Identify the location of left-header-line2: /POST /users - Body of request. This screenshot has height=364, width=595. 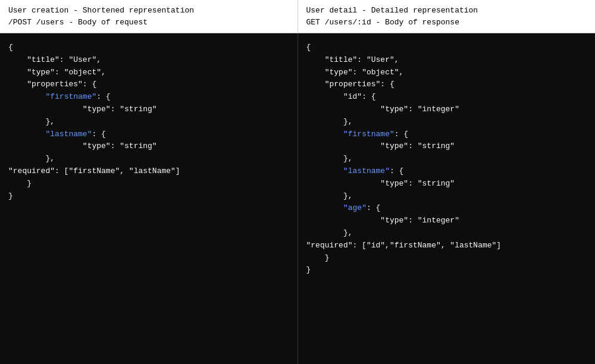
(78, 23).